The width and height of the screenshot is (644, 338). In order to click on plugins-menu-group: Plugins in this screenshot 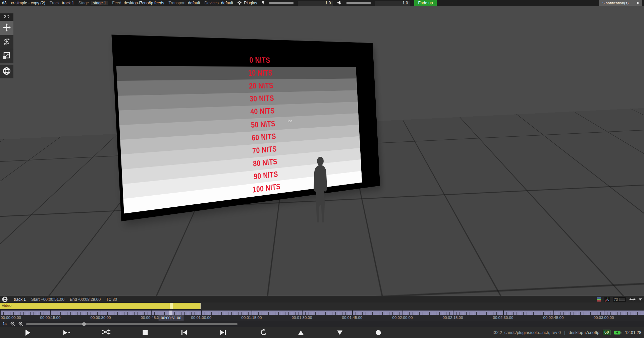, I will do `click(247, 3)`.